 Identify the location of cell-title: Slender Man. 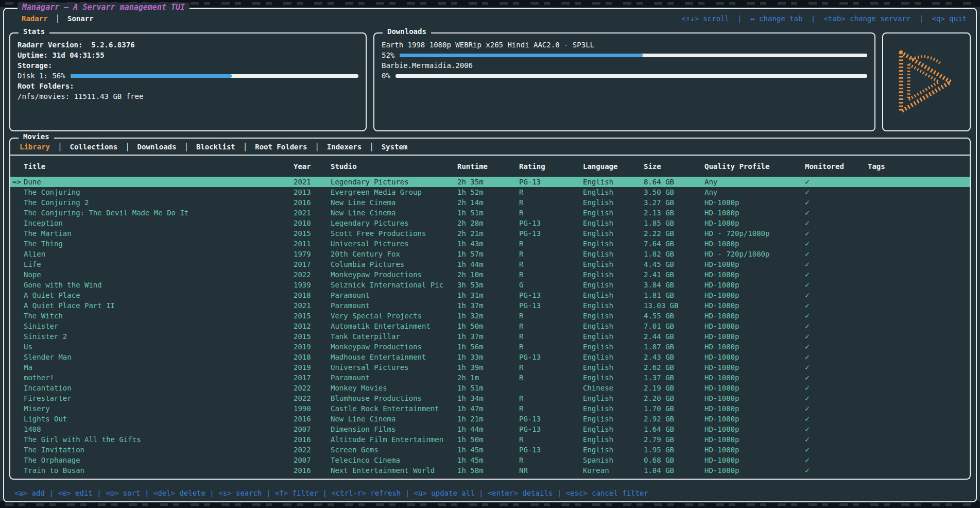
(159, 357).